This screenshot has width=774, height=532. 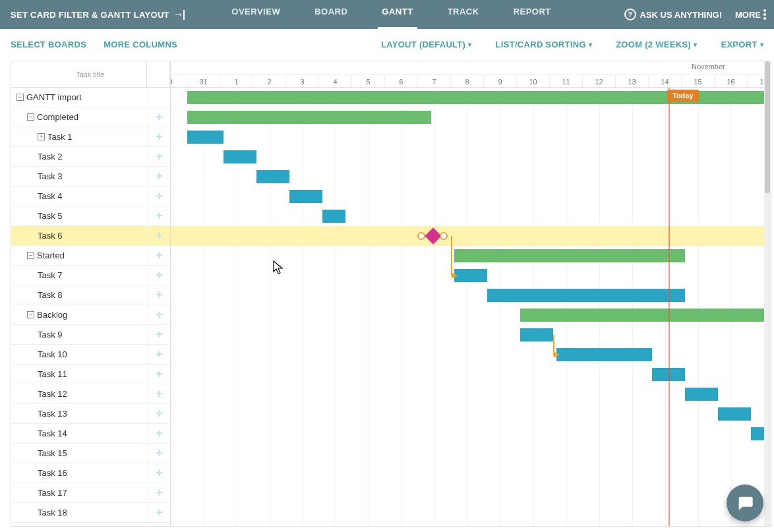 I want to click on chart-row-t4, so click(x=471, y=196).